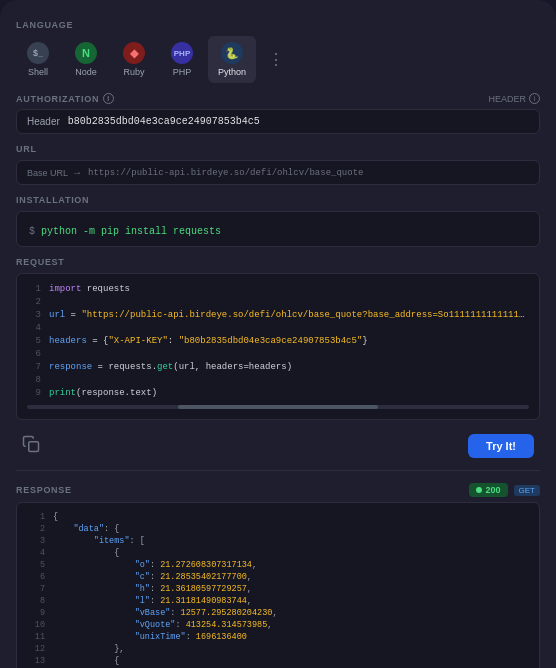  What do you see at coordinates (38, 53) in the screenshot?
I see `shell-icon: $_` at bounding box center [38, 53].